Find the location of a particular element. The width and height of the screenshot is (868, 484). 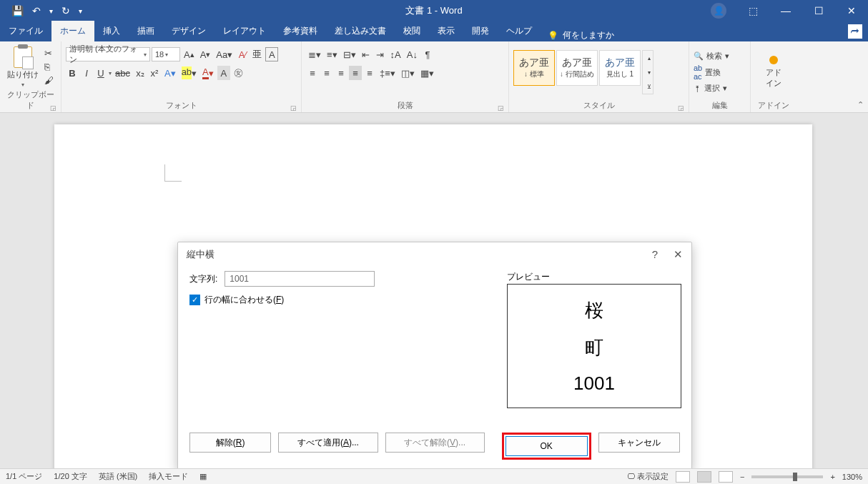

remove-button: 解除(R) is located at coordinates (230, 443).